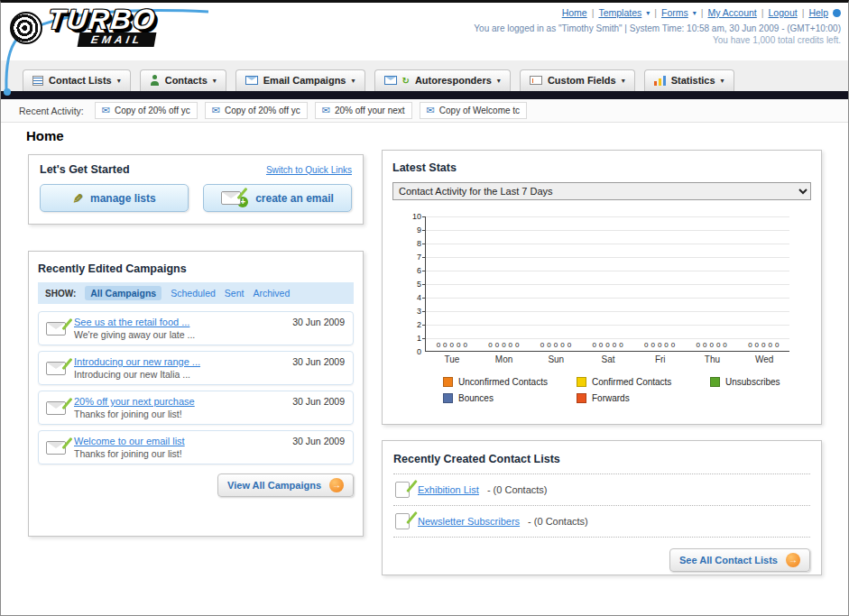  What do you see at coordinates (777, 382) in the screenshot?
I see `legend-item: Unsubscribes` at bounding box center [777, 382].